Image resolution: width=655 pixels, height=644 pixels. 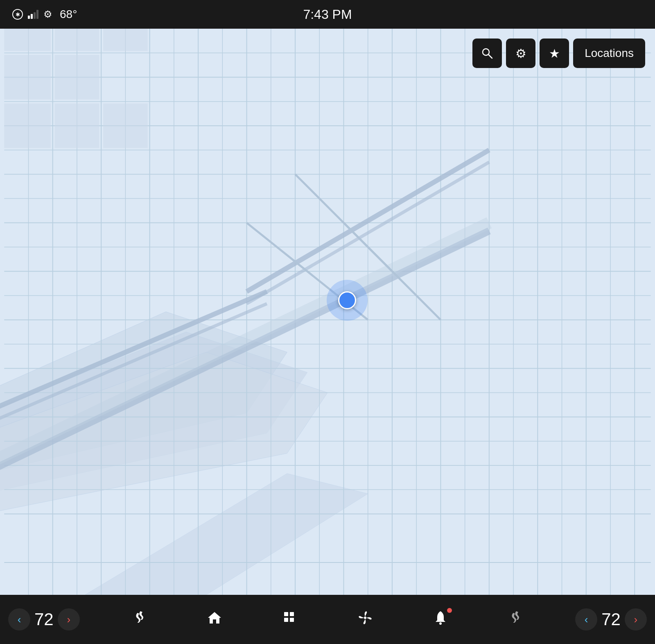 I want to click on bluetooth-icon: ✱, so click(x=18, y=14).